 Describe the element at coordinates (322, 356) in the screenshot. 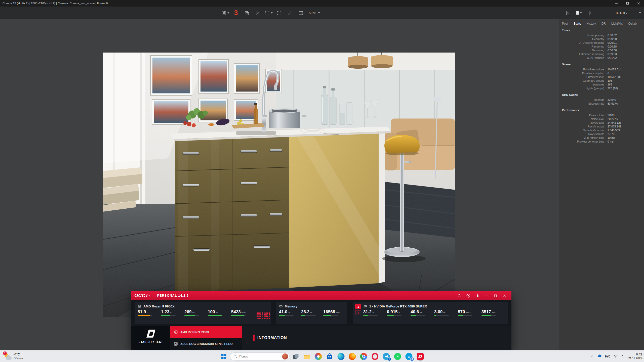

I see `taskbar: 1 -4°C Облачно Поиск` at that location.